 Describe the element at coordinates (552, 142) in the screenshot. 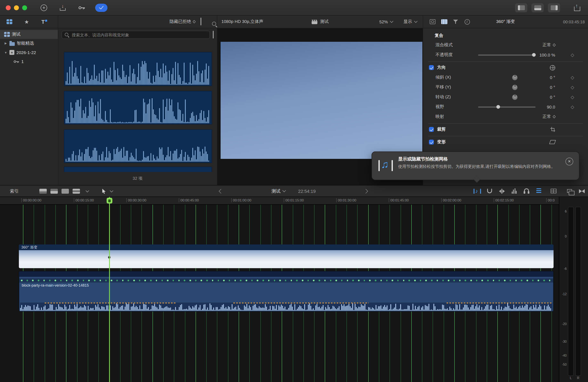

I see `distort-tool-icon` at that location.